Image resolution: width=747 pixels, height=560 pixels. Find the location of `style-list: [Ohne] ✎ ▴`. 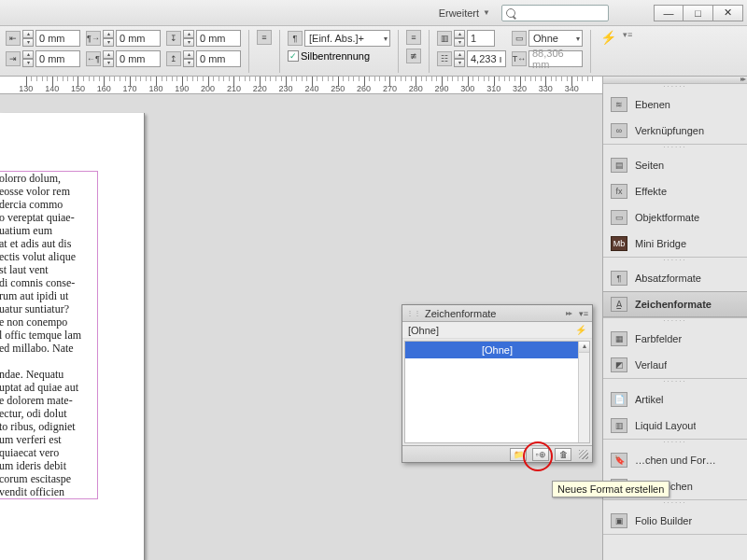

style-list: [Ohne] ✎ ▴ is located at coordinates (497, 392).